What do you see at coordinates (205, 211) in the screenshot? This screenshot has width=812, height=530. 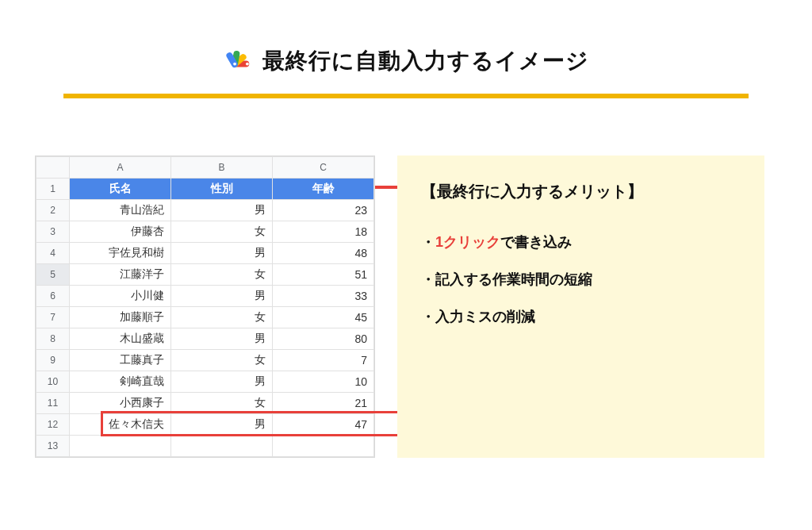 I see `table-row: 2 青山浩紀 男 23` at bounding box center [205, 211].